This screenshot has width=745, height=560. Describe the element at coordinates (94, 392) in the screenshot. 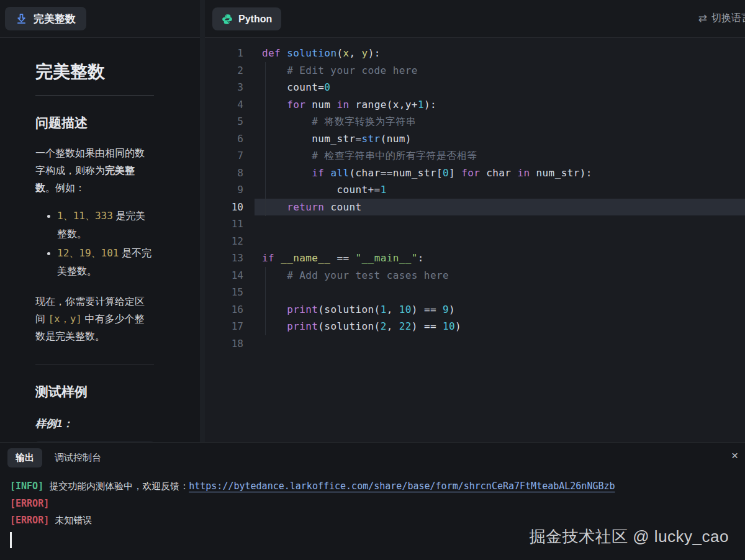

I see `test-samples-heading: 测试样例` at that location.